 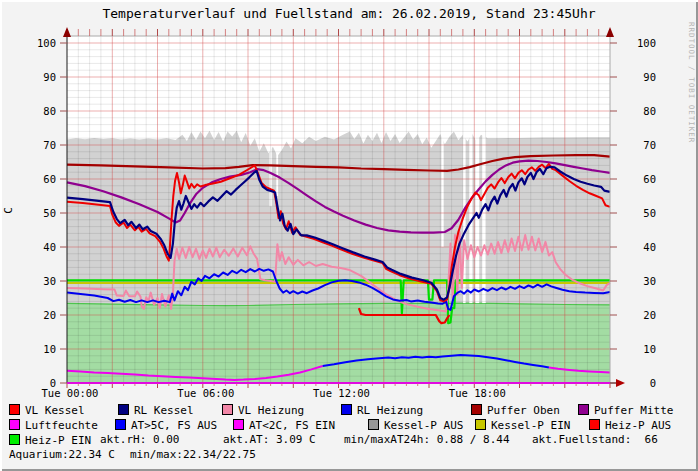 I want to click on legend-label: RL Kessel, so click(x=164, y=410).